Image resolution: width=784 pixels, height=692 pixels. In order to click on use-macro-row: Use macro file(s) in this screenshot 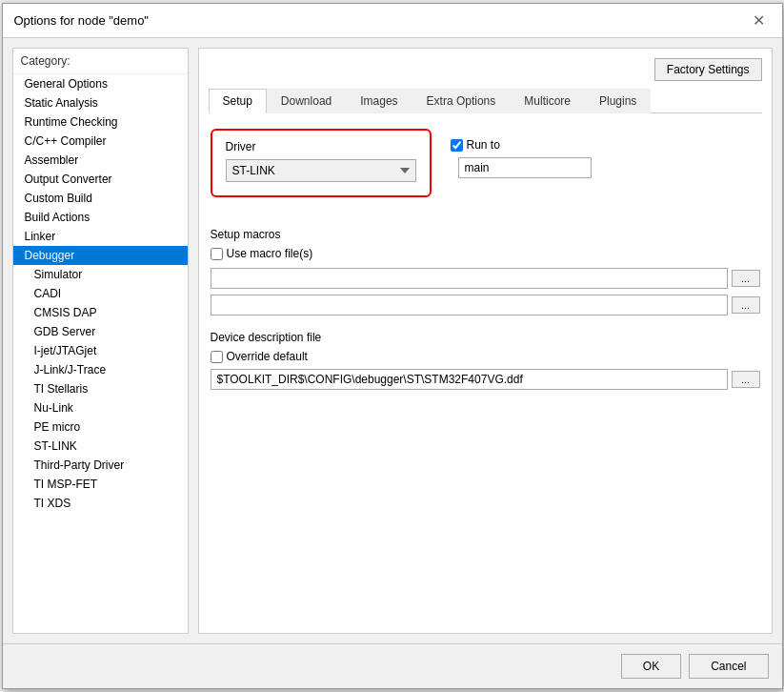, I will do `click(486, 254)`.